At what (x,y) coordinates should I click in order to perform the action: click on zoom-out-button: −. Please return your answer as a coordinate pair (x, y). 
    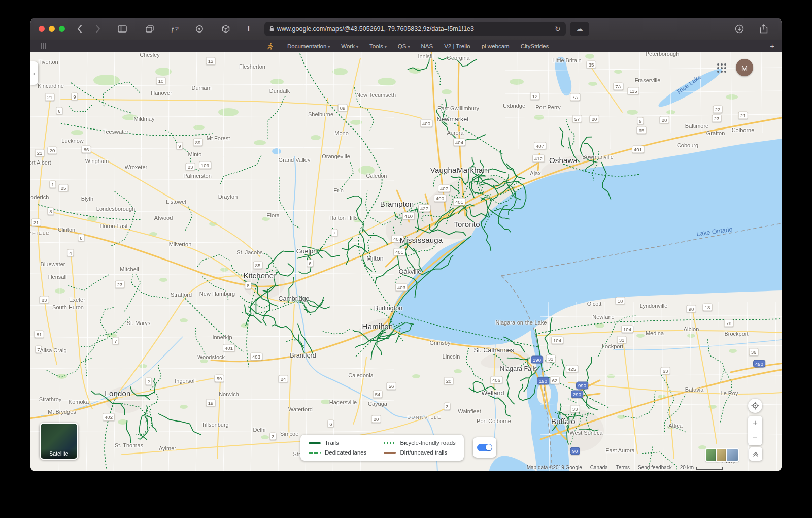
    Looking at the image, I should click on (755, 439).